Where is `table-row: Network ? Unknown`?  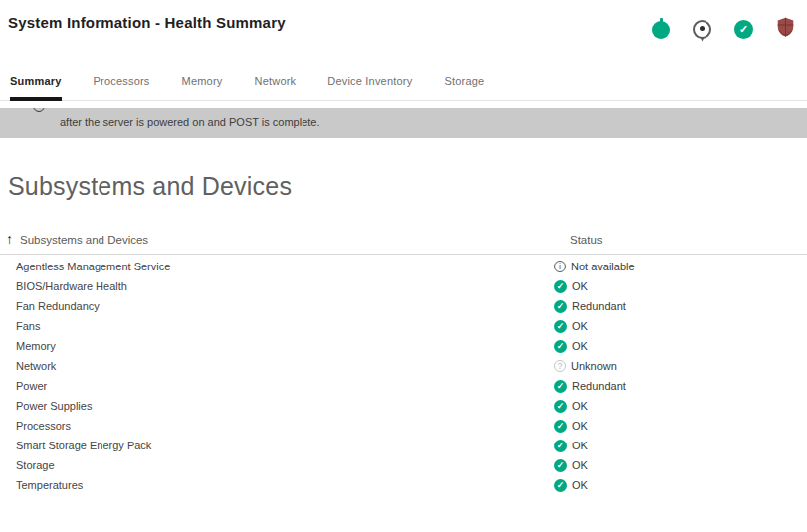
table-row: Network ? Unknown is located at coordinates (404, 366).